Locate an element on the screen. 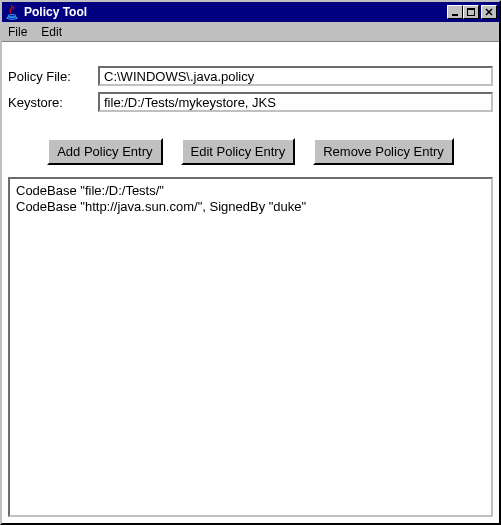 The height and width of the screenshot is (525, 501). edit-policy-entry-button: Edit Policy Entry is located at coordinates (238, 152).